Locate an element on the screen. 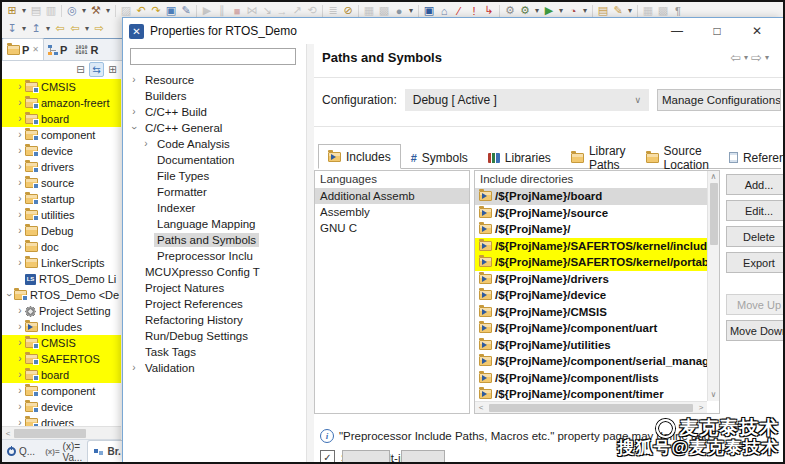 Image resolution: width=785 pixels, height=464 pixels. disconnect-icon: ⋈ is located at coordinates (252, 10).